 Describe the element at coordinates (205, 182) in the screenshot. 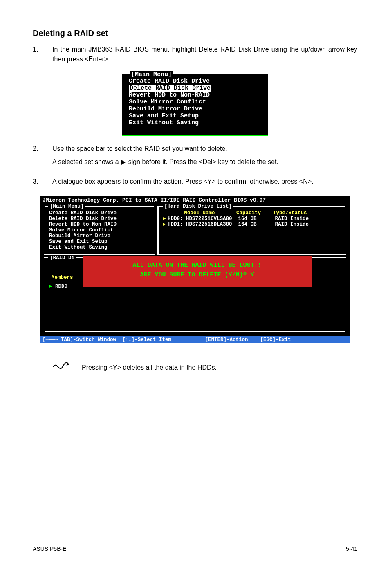

I see `step-3-text: A dialogue box appears to confirm the ac…` at that location.